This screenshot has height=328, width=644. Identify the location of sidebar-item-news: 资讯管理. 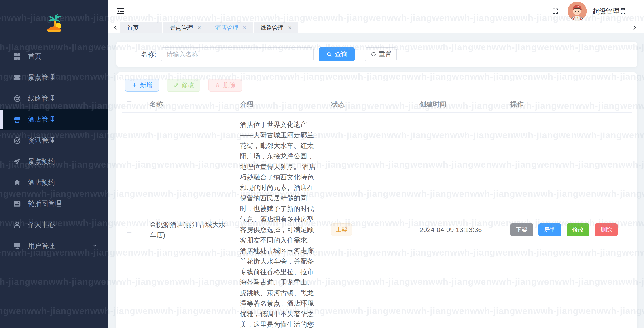
(54, 141).